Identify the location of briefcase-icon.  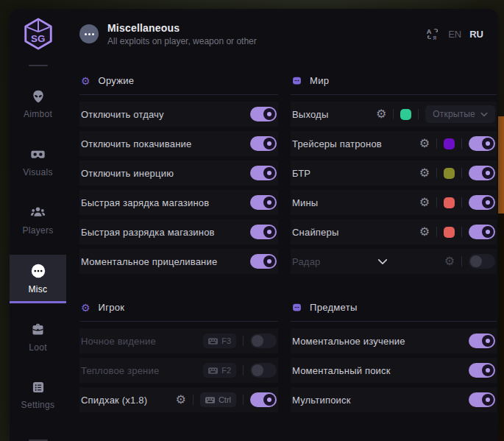
(38, 330).